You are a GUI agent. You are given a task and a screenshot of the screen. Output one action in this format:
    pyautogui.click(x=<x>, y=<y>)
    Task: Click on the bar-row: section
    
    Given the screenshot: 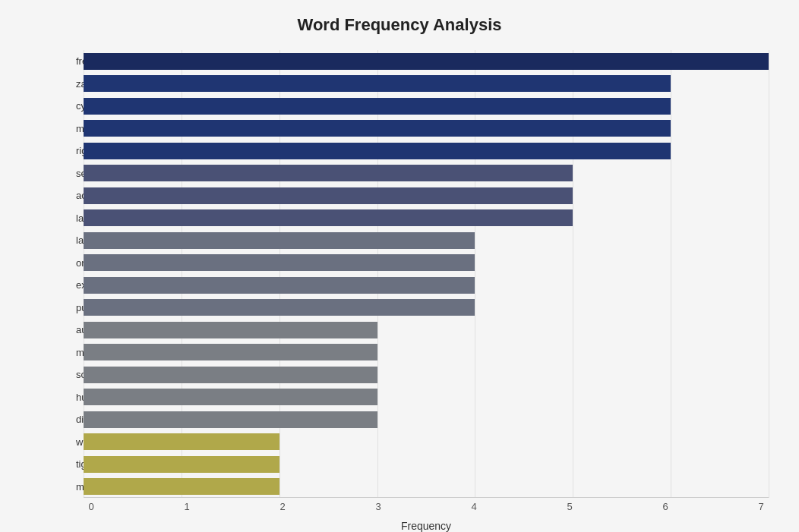 What is the action you would take?
    pyautogui.click(x=426, y=174)
    